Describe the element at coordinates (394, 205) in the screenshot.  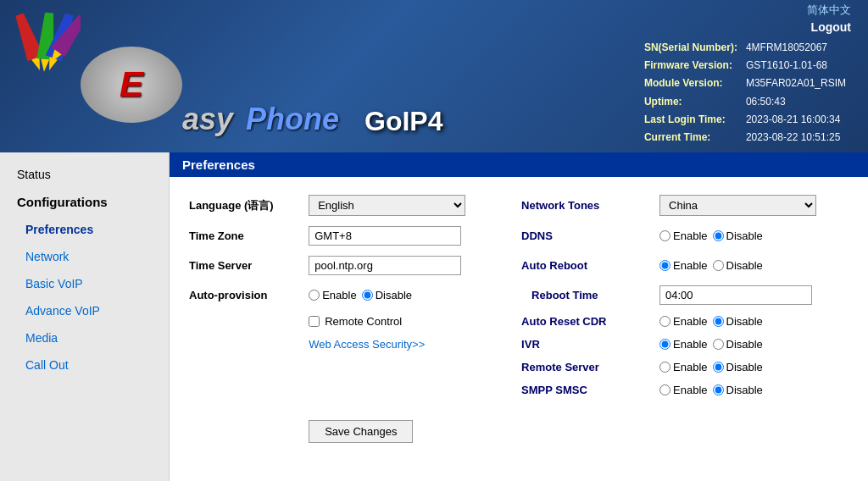
I see `language-field-cell: English Chinese` at that location.